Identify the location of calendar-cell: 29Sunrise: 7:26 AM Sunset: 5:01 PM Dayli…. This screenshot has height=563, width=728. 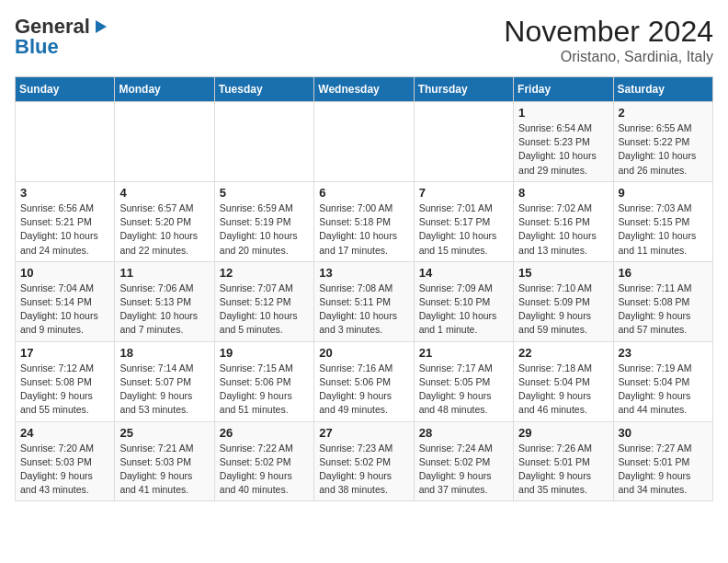
(563, 462).